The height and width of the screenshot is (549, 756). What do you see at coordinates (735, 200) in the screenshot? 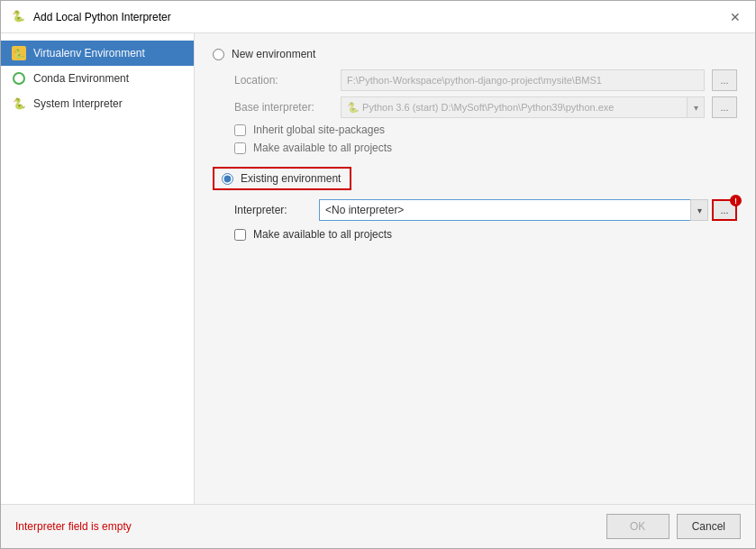
I see `error-badge: !` at bounding box center [735, 200].